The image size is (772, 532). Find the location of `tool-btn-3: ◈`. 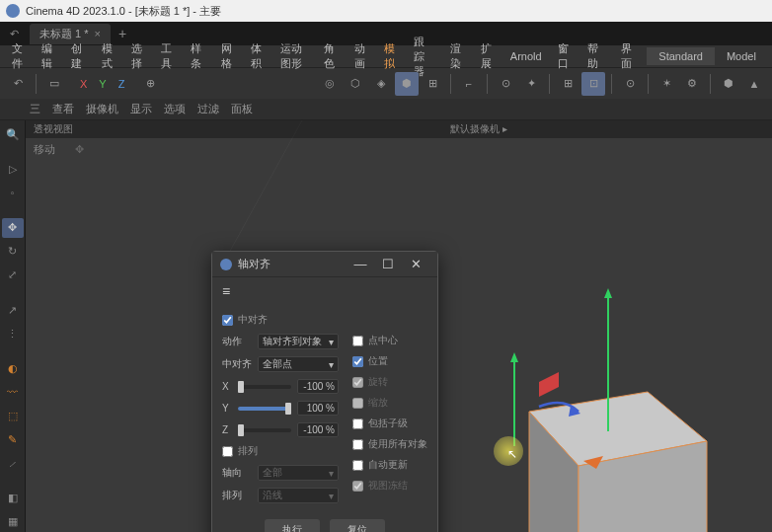

tool-btn-3: ◈ is located at coordinates (381, 84).